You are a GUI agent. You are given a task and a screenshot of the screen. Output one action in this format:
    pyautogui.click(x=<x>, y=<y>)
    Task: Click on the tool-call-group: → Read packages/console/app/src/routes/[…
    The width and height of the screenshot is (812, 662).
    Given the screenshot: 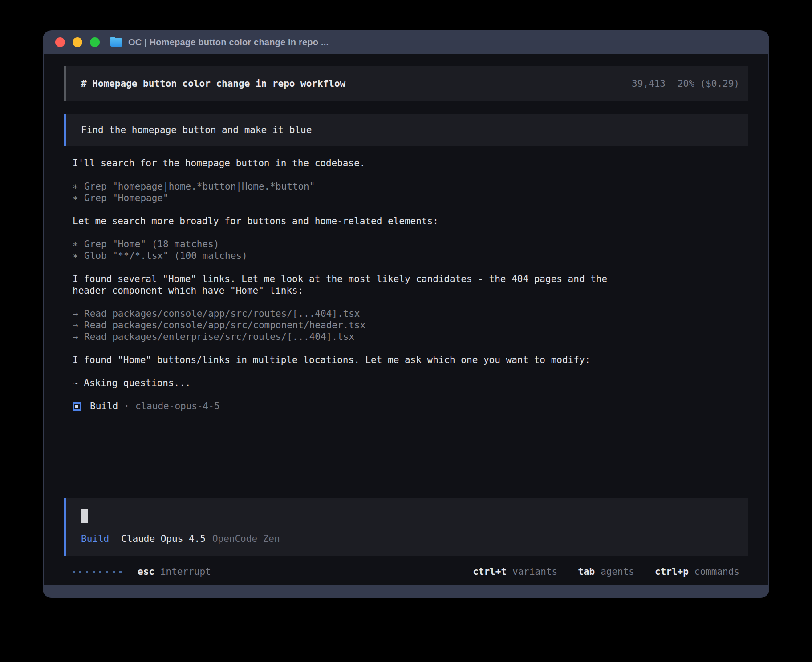 What is the action you would take?
    pyautogui.click(x=406, y=325)
    